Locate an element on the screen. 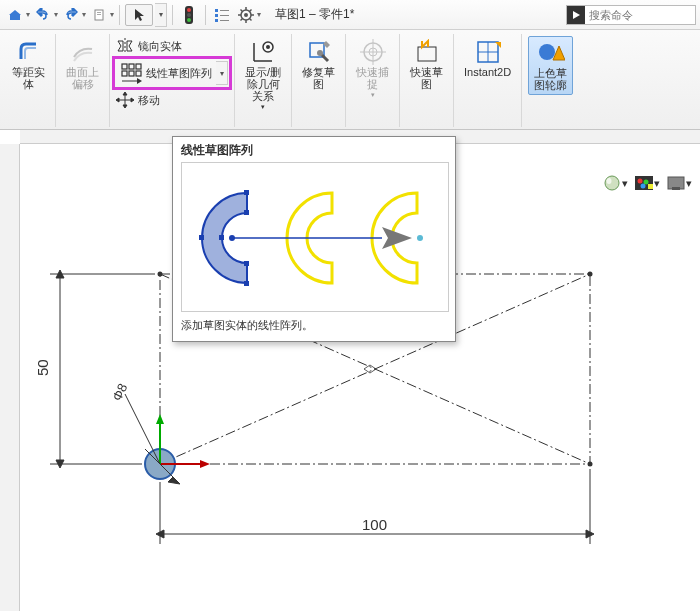 The height and width of the screenshot is (611, 700). rapid-sketch-button: 快速草 图 is located at coordinates (426, 64).